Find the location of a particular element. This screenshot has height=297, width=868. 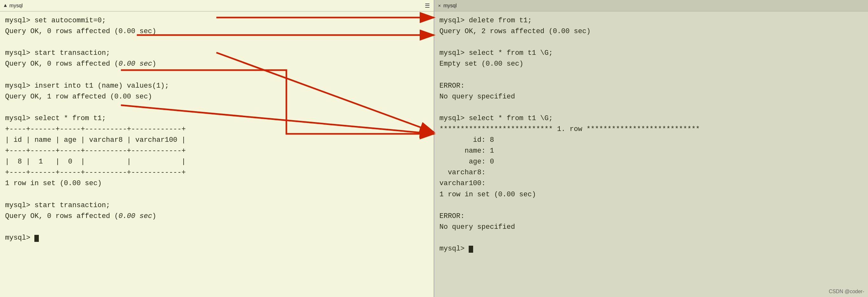

right-title-text: mysql is located at coordinates (450, 5).